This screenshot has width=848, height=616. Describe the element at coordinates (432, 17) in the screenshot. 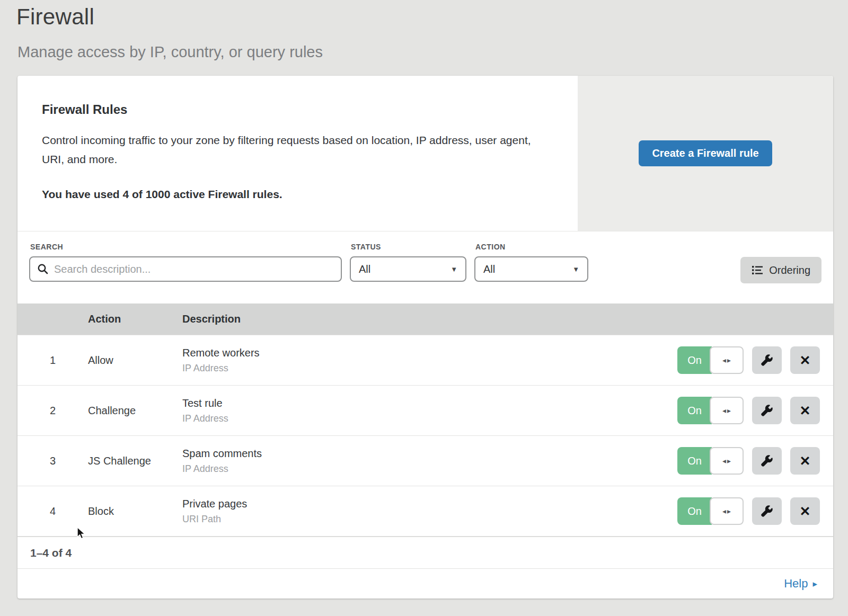

I see `page-title: Firewall` at that location.